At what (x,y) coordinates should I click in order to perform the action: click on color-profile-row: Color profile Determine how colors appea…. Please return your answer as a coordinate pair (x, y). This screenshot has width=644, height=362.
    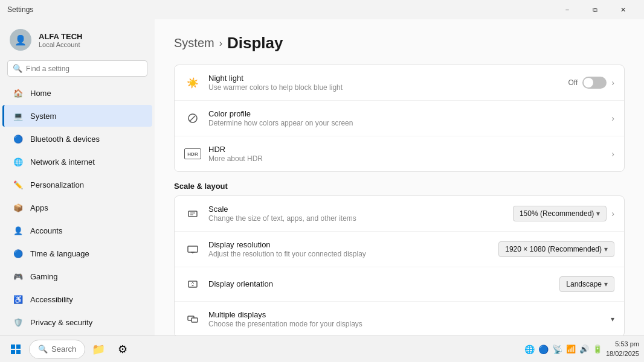
    Looking at the image, I should click on (399, 118).